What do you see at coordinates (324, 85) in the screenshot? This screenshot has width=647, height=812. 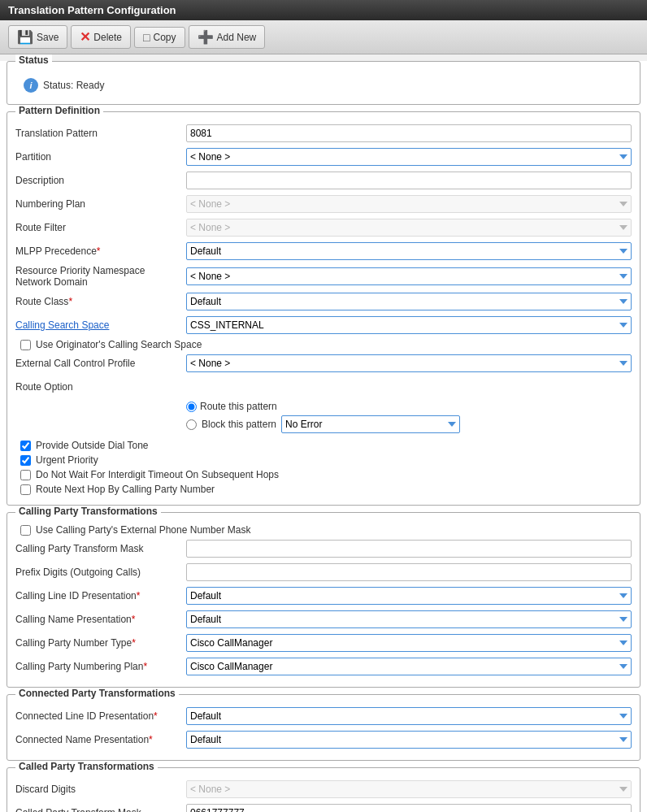 I see `status-bar: i Status: Ready` at bounding box center [324, 85].